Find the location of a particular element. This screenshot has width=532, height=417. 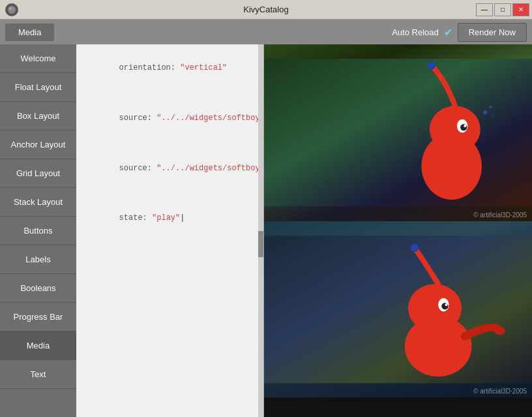

auto-reload-checkmark: ✔ is located at coordinates (449, 33).